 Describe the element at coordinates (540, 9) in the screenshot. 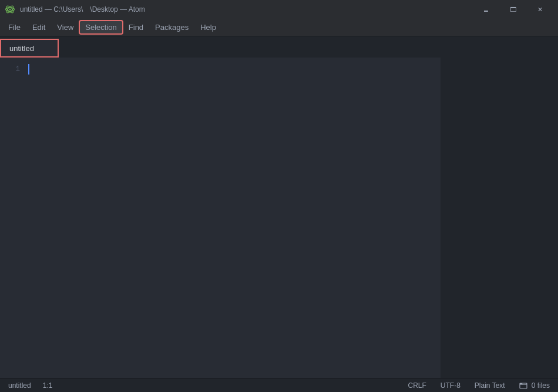

I see `close-button: ✕` at that location.